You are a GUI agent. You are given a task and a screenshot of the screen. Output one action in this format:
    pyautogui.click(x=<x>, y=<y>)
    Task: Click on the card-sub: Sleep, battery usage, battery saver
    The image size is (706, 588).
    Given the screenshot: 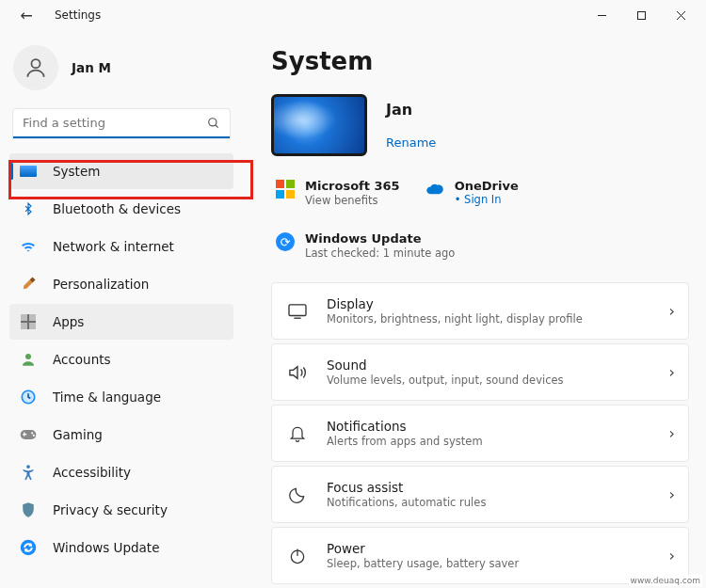 What is the action you would take?
    pyautogui.click(x=498, y=564)
    